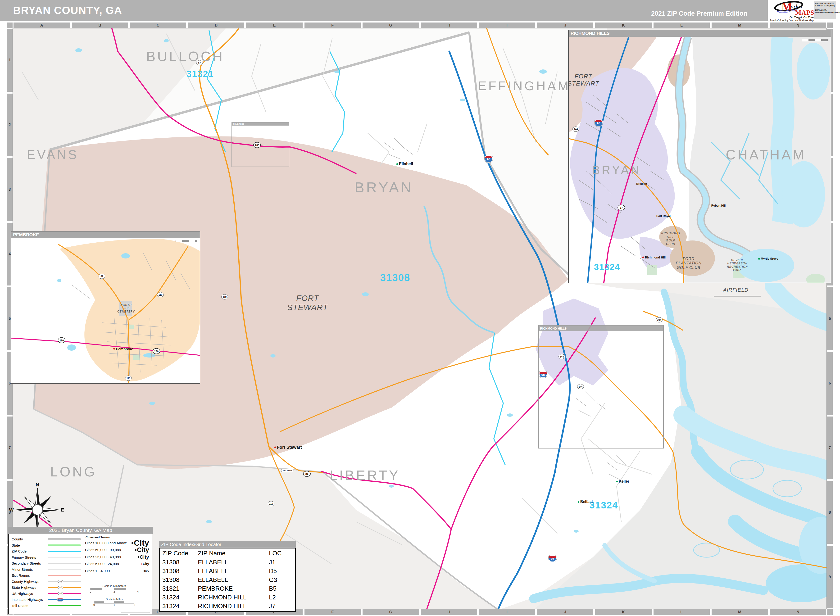 The height and width of the screenshot is (616, 840). Describe the element at coordinates (280, 597) in the screenshot. I see `loc-cell: L2` at that location.